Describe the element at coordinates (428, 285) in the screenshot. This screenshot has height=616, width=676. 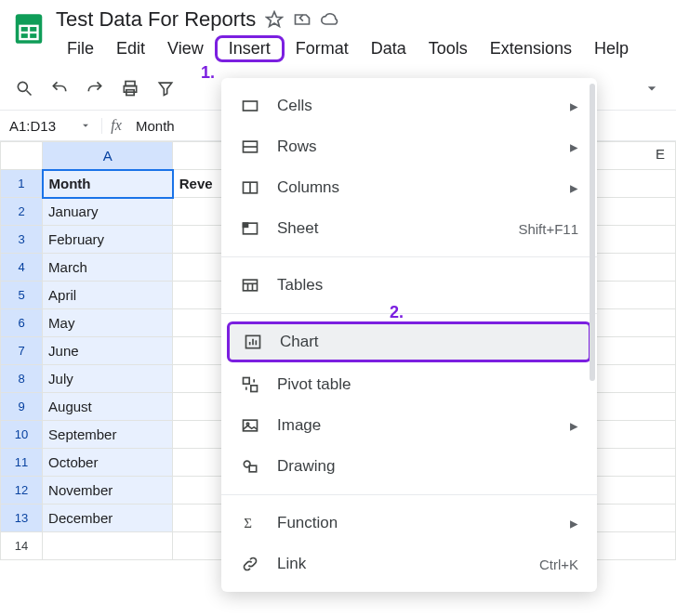
I see `menu-item-label: Tables` at that location.